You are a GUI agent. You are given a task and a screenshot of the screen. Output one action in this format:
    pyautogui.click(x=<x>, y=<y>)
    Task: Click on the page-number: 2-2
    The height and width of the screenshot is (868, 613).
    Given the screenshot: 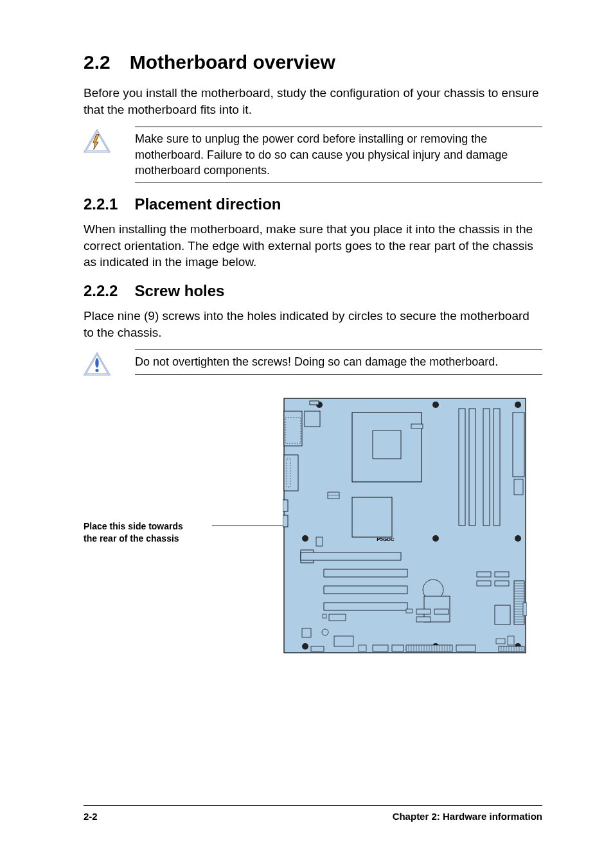 What is the action you would take?
    pyautogui.click(x=91, y=816)
    